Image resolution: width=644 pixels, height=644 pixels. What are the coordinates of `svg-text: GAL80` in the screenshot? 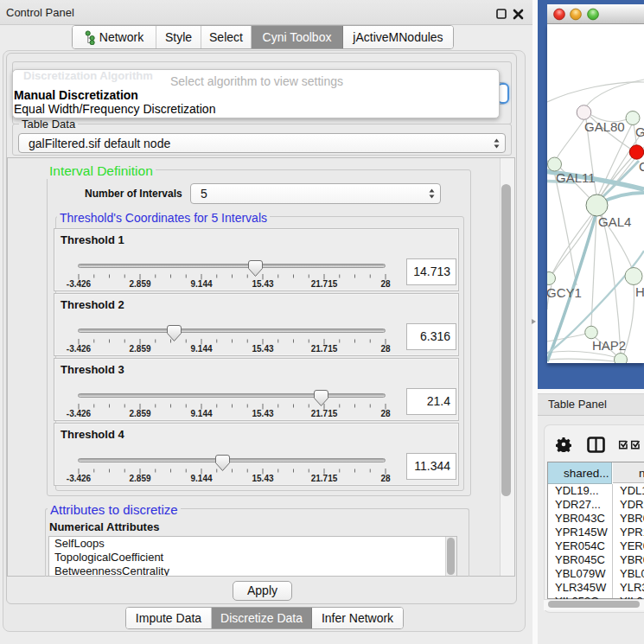 It's located at (605, 126).